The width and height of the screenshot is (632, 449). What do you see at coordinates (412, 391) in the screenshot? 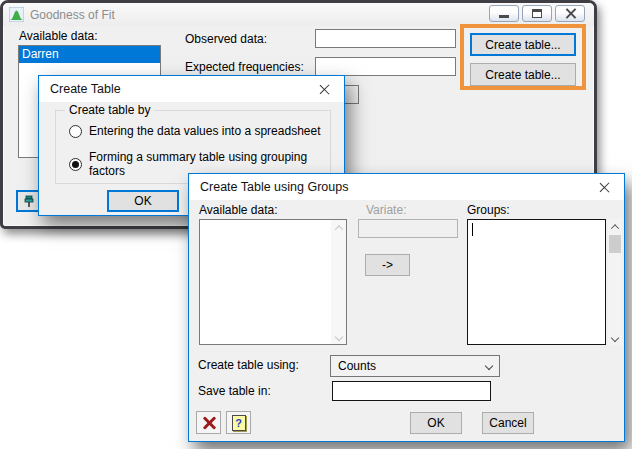
I see `save-table-in-input` at bounding box center [412, 391].